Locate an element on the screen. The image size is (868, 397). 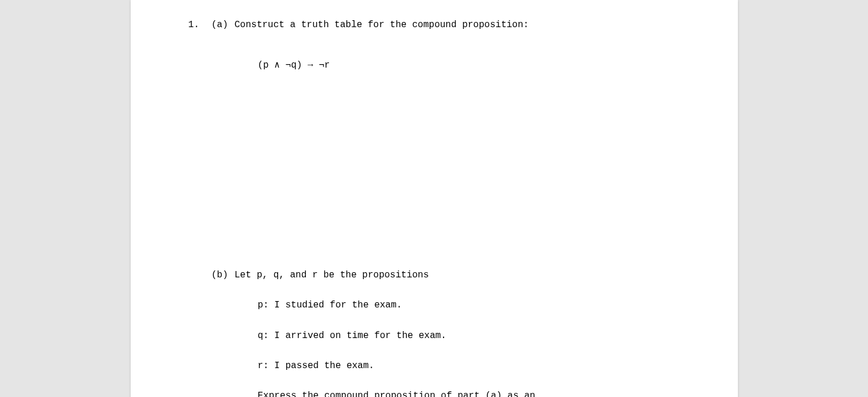
part-a-prompt: Construct a truth table for the compound… is located at coordinates (457, 25).